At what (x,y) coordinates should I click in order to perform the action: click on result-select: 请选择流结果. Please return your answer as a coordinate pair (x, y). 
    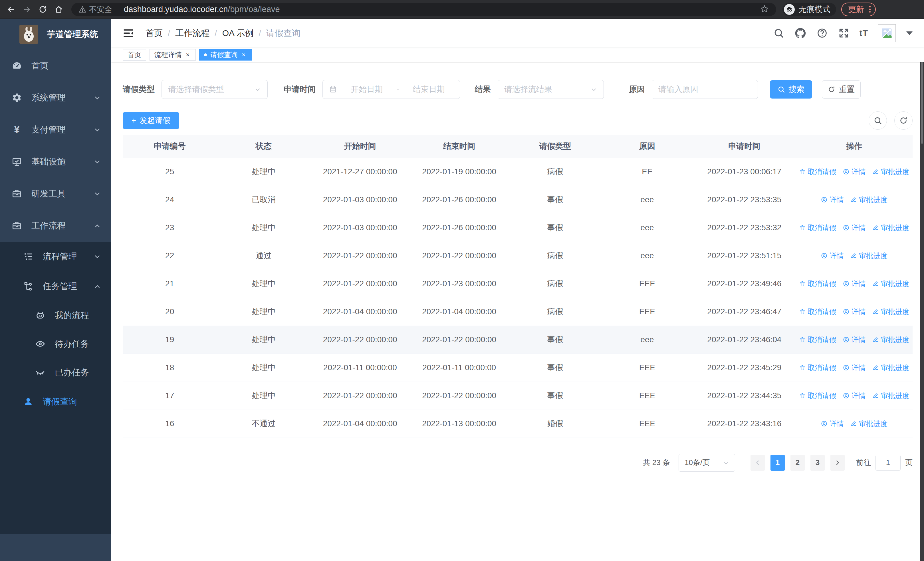
    Looking at the image, I should click on (550, 89).